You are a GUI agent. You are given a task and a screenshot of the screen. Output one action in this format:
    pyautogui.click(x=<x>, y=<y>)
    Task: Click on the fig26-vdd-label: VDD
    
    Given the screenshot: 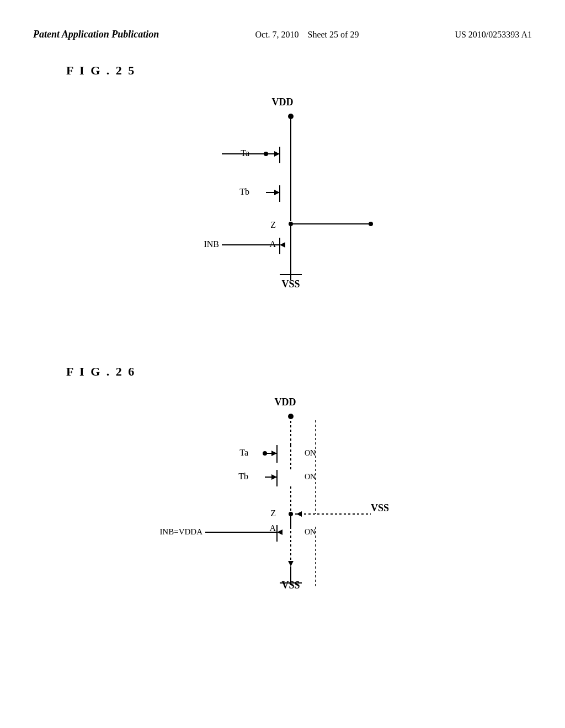 What is the action you would take?
    pyautogui.click(x=286, y=402)
    